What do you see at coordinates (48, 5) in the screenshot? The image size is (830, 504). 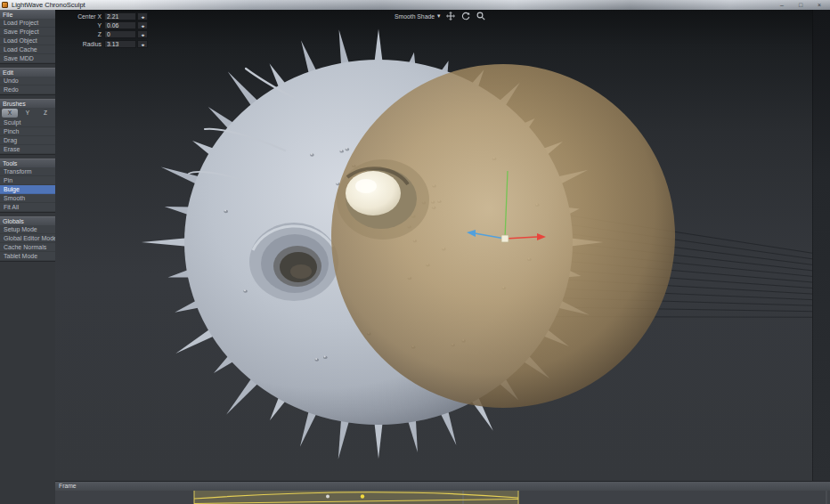 I see `window-title: LightWave ChronoSculpt` at bounding box center [48, 5].